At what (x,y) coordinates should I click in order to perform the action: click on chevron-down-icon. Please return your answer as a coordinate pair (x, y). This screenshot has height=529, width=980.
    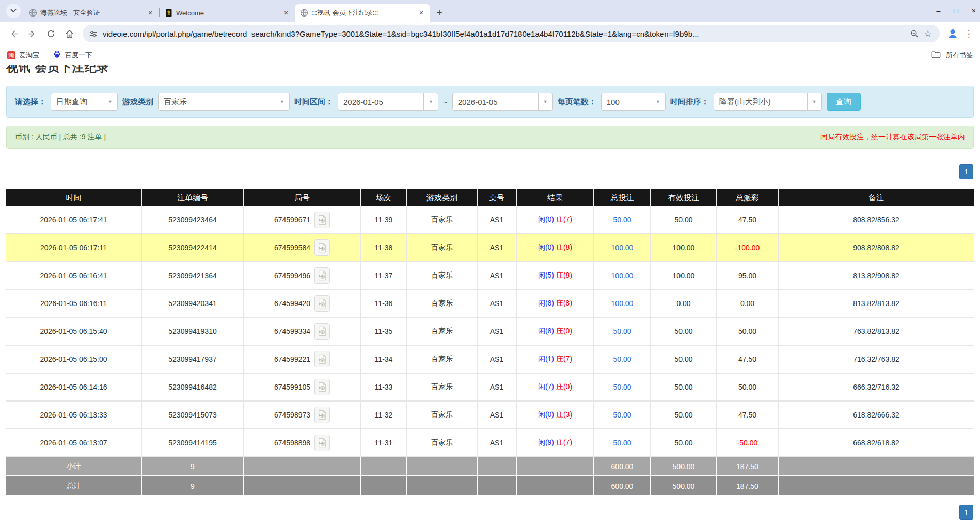
    Looking at the image, I should click on (13, 11).